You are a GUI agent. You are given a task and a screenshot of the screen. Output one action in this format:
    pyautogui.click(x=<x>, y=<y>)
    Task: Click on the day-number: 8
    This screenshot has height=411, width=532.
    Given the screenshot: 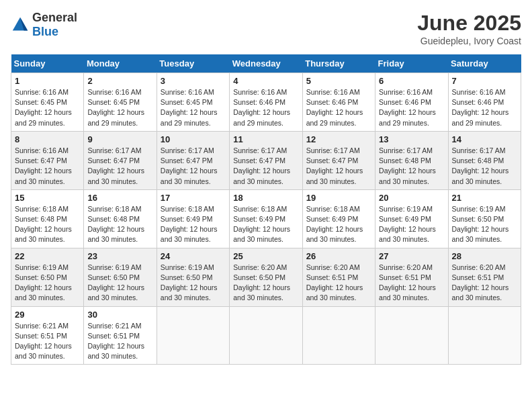 What is the action you would take?
    pyautogui.click(x=47, y=140)
    